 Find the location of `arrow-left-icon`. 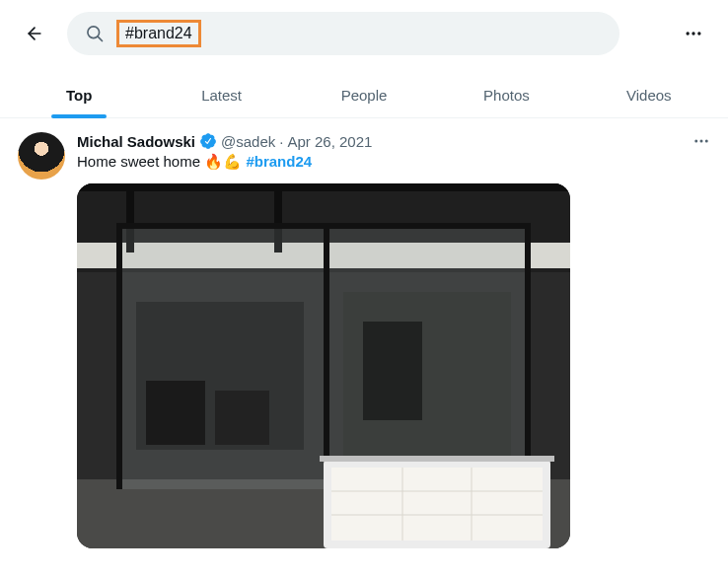

arrow-left-icon is located at coordinates (35, 34).